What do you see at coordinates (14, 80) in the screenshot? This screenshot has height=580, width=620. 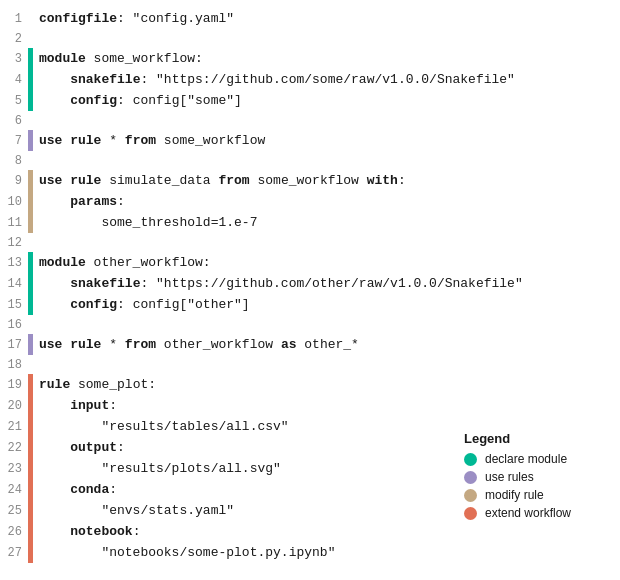 I see `line-number: 4` at bounding box center [14, 80].